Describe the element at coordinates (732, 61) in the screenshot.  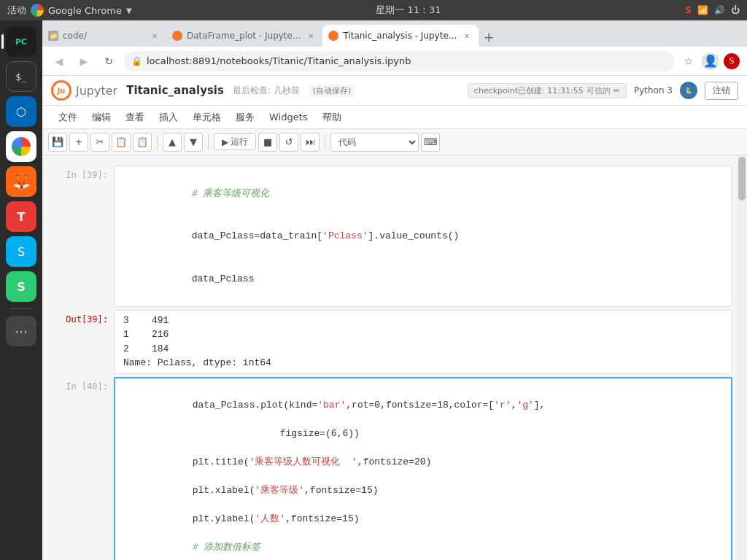
I see `extension-icon: S` at that location.